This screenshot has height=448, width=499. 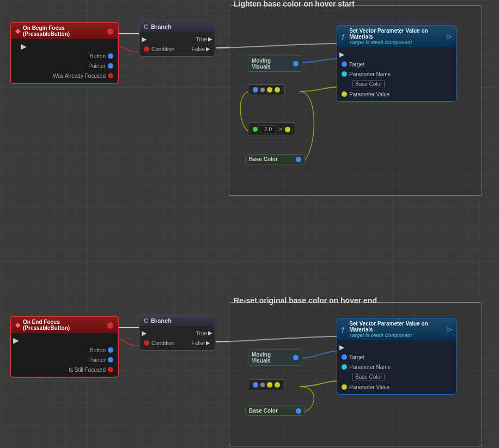 I want to click on event-begin-pointer: Pointer, so click(x=64, y=66).